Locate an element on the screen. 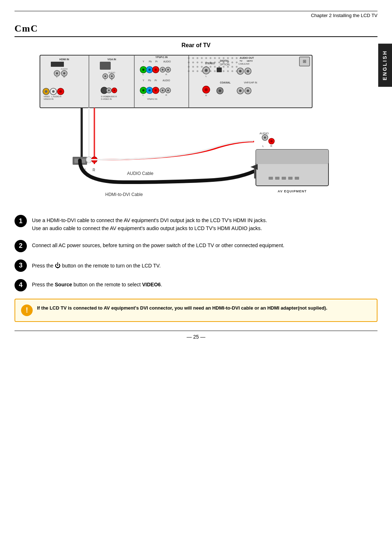 The width and height of the screenshot is (392, 556). svg-text: Pb is located at coordinates (150, 62).